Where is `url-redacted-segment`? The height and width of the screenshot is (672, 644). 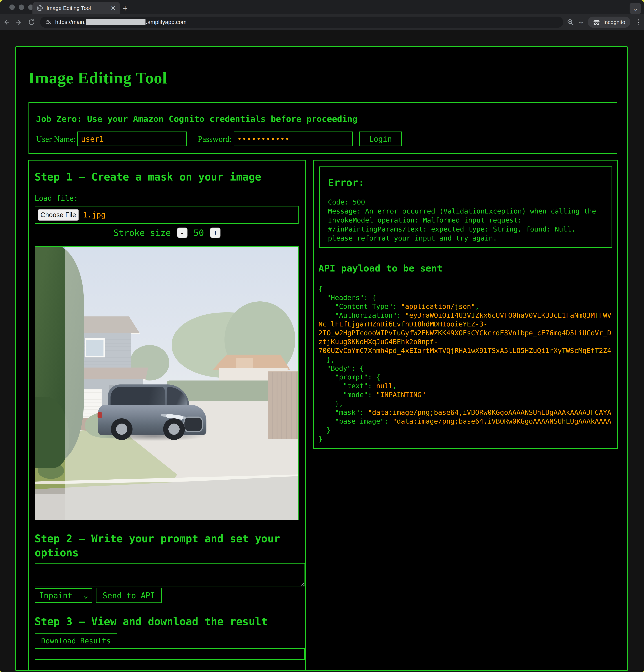 url-redacted-segment is located at coordinates (116, 22).